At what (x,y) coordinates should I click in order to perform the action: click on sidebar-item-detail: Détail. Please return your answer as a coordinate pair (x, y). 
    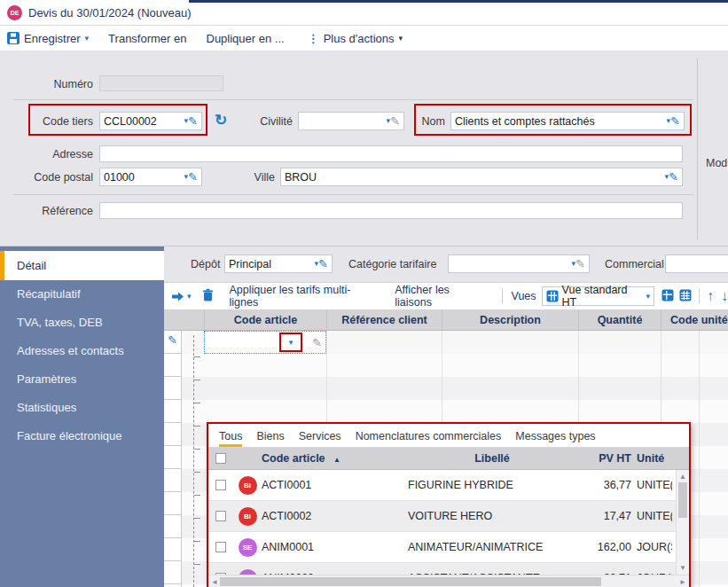
    Looking at the image, I should click on (82, 266).